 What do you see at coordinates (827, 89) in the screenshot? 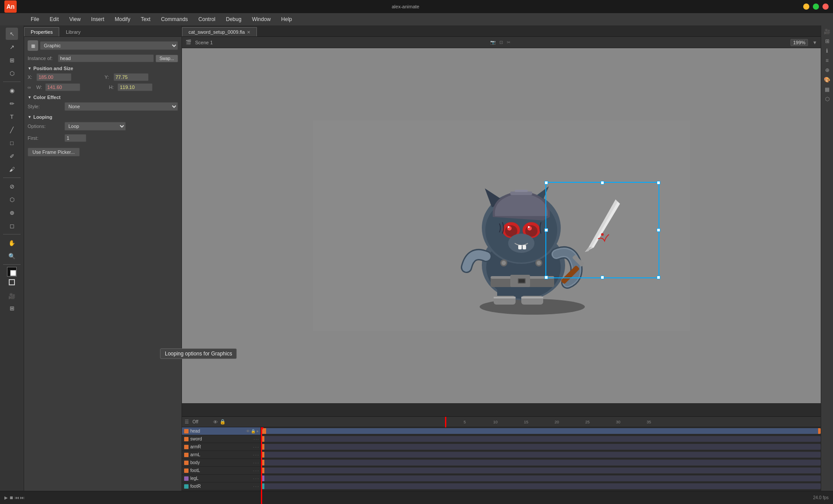
I see `swatches-icon: ▦` at bounding box center [827, 89].